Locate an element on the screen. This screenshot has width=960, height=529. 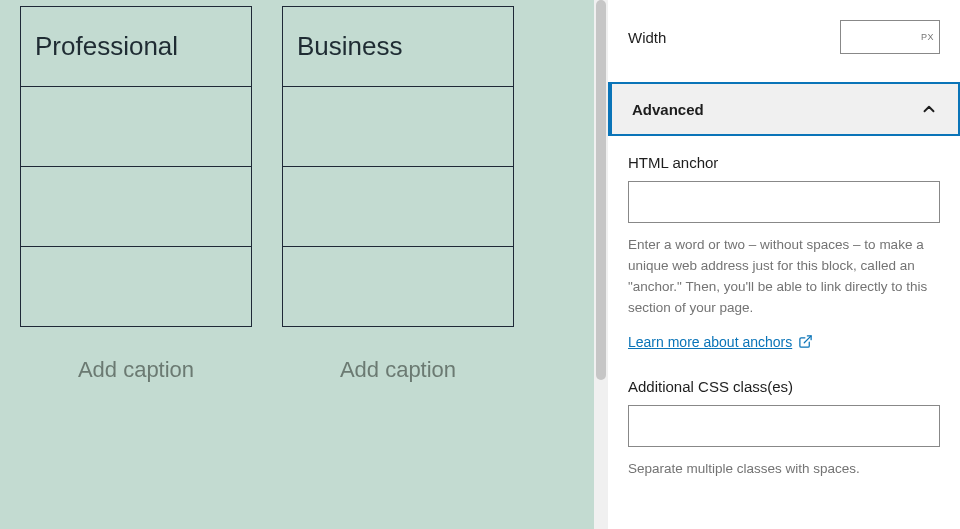
html-anchor-label: HTML anchor is located at coordinates (784, 162).